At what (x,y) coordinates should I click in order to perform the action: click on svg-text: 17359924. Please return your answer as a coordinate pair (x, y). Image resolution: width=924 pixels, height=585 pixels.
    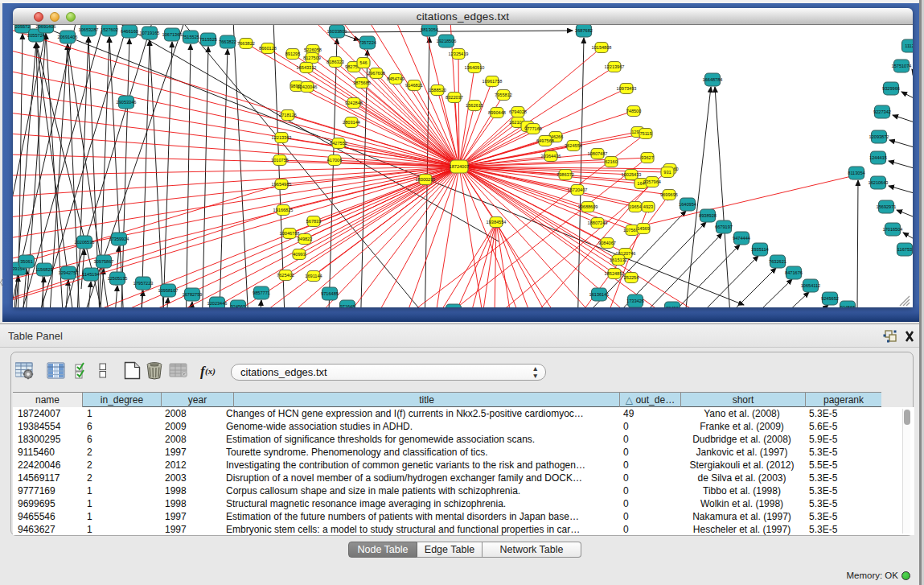
    Looking at the image, I should click on (119, 239).